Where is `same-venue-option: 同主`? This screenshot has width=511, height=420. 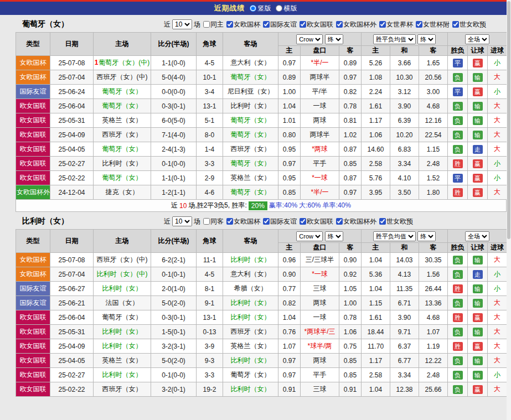
same-venue-option: 同主 is located at coordinates (214, 24).